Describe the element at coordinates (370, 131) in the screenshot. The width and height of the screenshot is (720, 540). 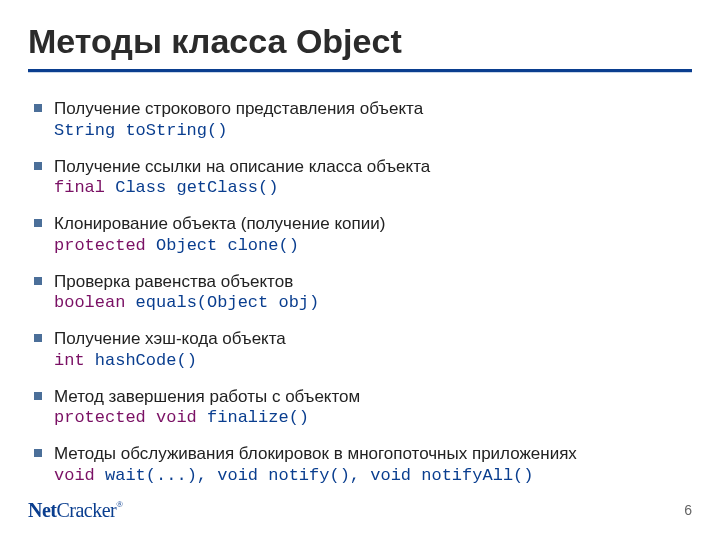
I see `method-signature: String toString()` at that location.